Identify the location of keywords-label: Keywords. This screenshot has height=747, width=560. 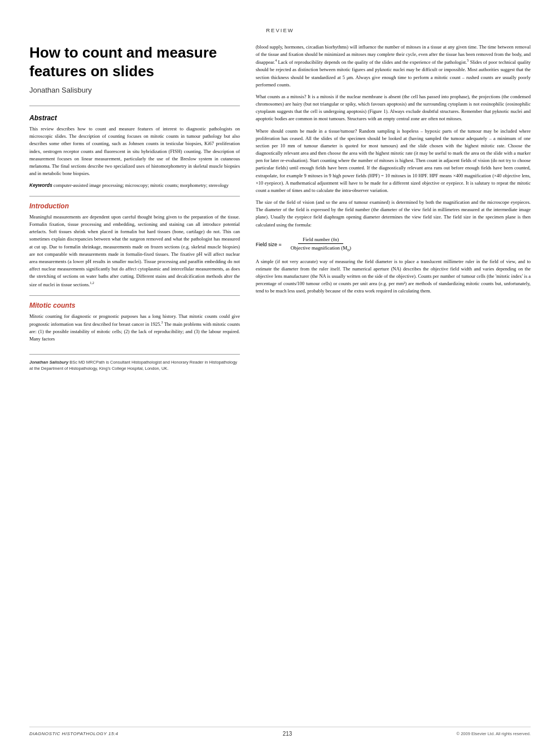
(41, 185).